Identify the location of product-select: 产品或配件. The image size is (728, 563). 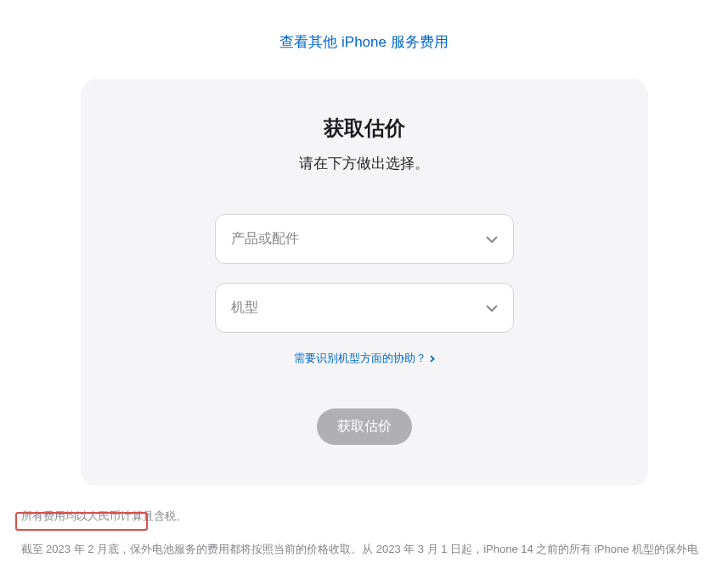
(364, 239).